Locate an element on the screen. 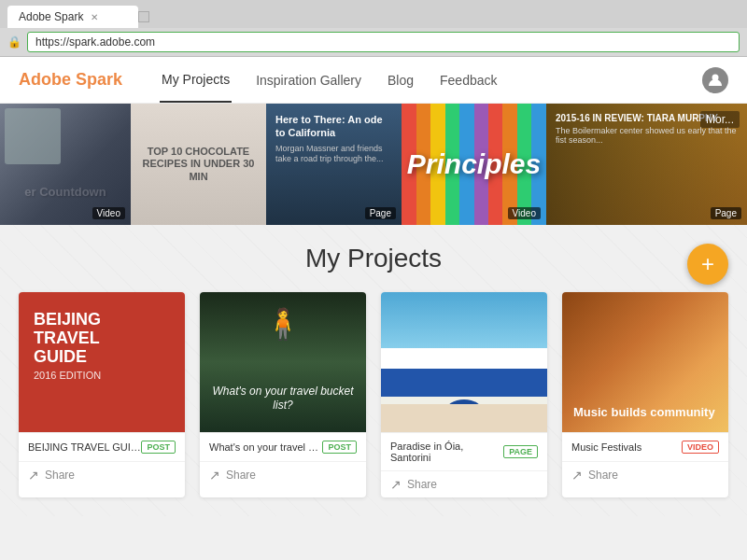  banner-item-4-badge: Video is located at coordinates (525, 213).